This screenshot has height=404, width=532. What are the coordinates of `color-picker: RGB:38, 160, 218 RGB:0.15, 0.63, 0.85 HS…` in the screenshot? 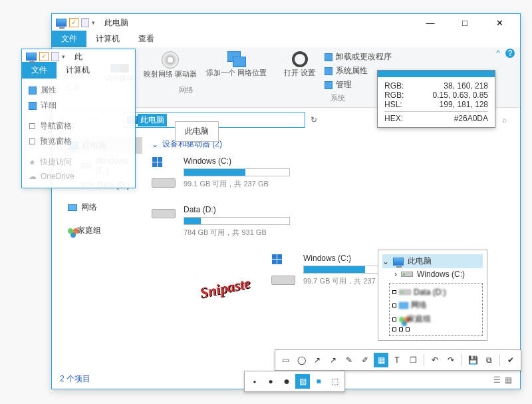 It's located at (436, 99).